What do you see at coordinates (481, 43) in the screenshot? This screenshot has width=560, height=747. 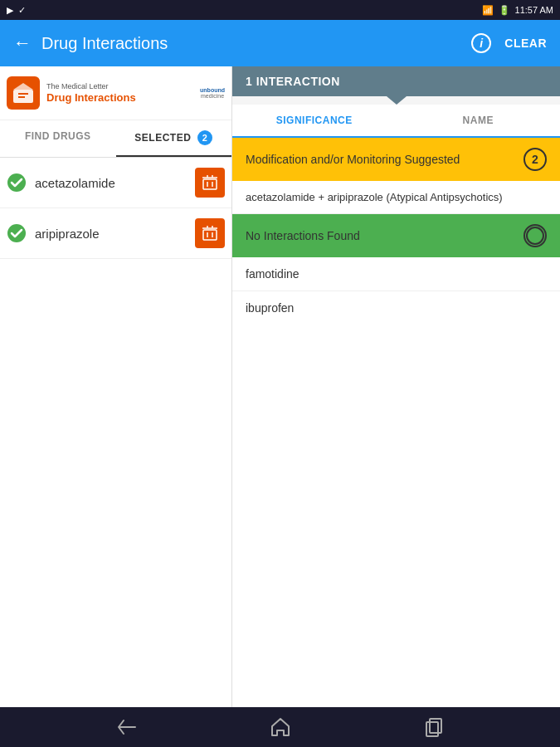 I see `info-button: i` at bounding box center [481, 43].